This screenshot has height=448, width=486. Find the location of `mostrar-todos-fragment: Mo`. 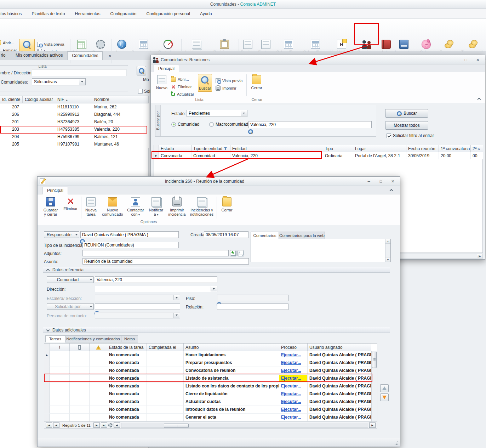

mostrar-todos-fragment: Mo is located at coordinates (146, 80).